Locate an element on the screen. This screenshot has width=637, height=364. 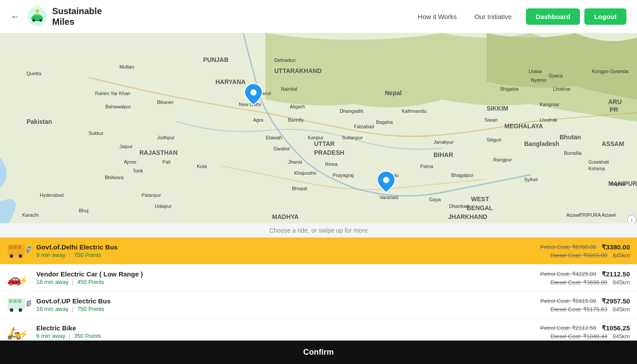
svg-text: JHARKHAND is located at coordinates (468, 217).